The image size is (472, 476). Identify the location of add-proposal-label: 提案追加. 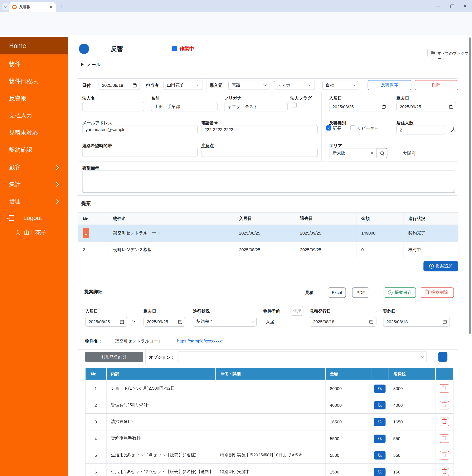
(444, 266).